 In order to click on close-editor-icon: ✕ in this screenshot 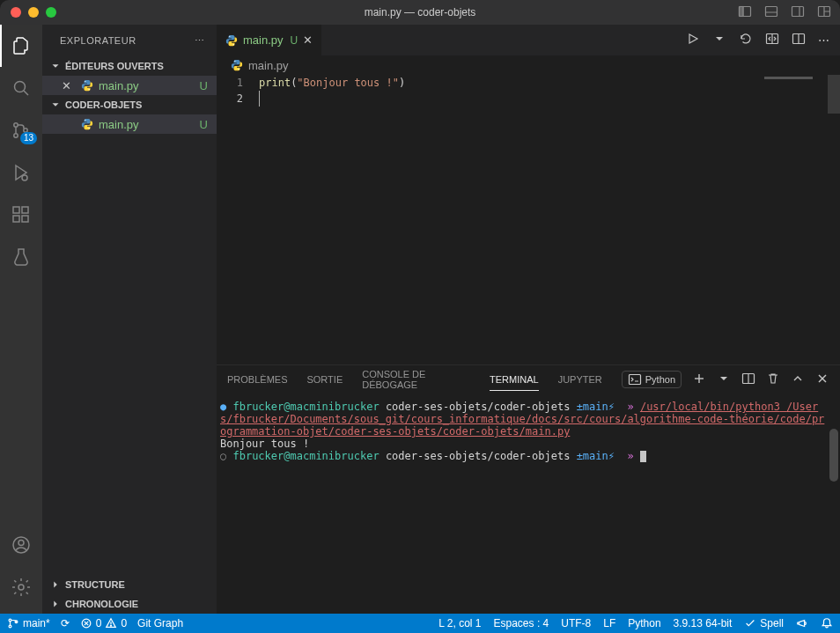, I will do `click(69, 86)`.